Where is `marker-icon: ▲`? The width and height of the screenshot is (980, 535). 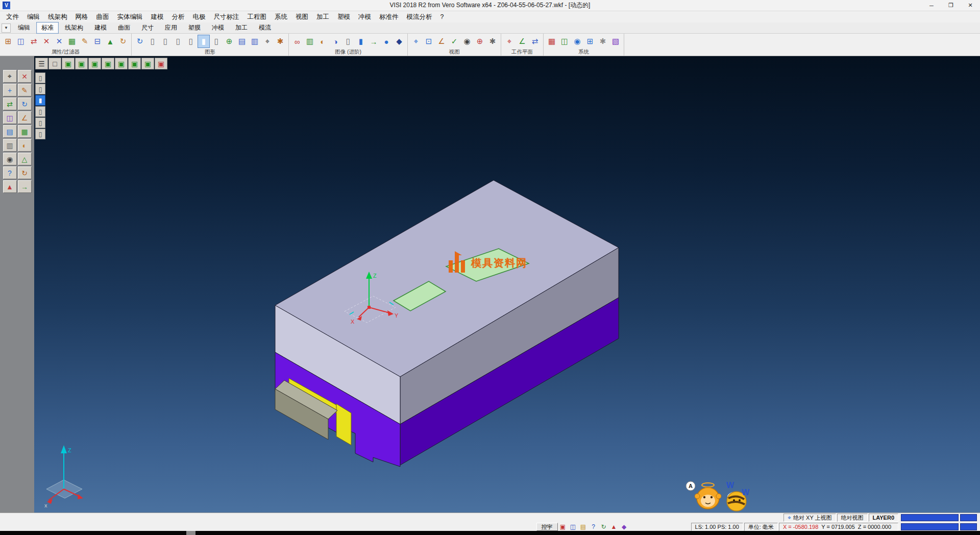
marker-icon: ▲ is located at coordinates (110, 41).